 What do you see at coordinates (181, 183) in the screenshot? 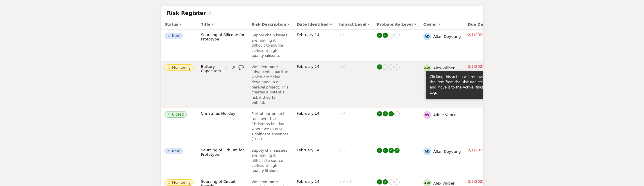
I see `status-label: Monitoring` at bounding box center [181, 183].